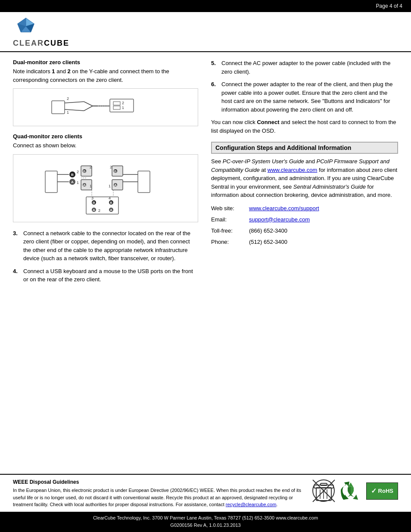 This screenshot has height=532, width=411. What do you see at coordinates (324, 242) in the screenshot?
I see `phone-value: (512) 652-3400` at bounding box center [324, 242].